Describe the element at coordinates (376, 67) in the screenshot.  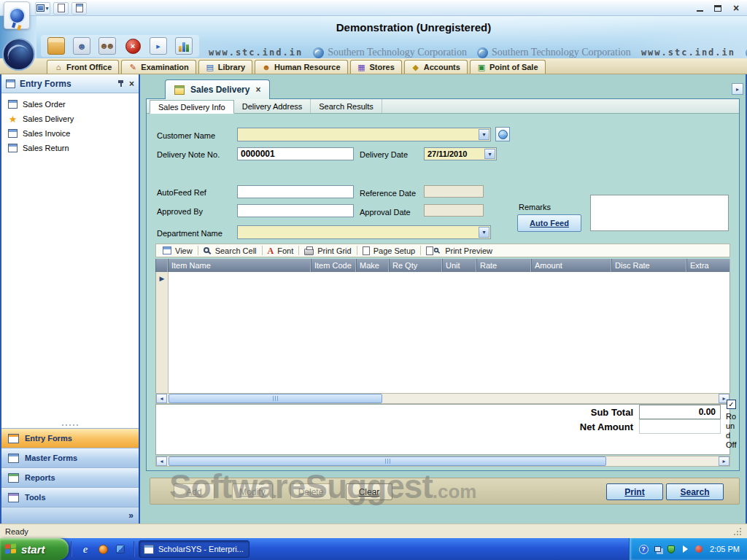
I see `tab-stores: ▦Stores` at that location.